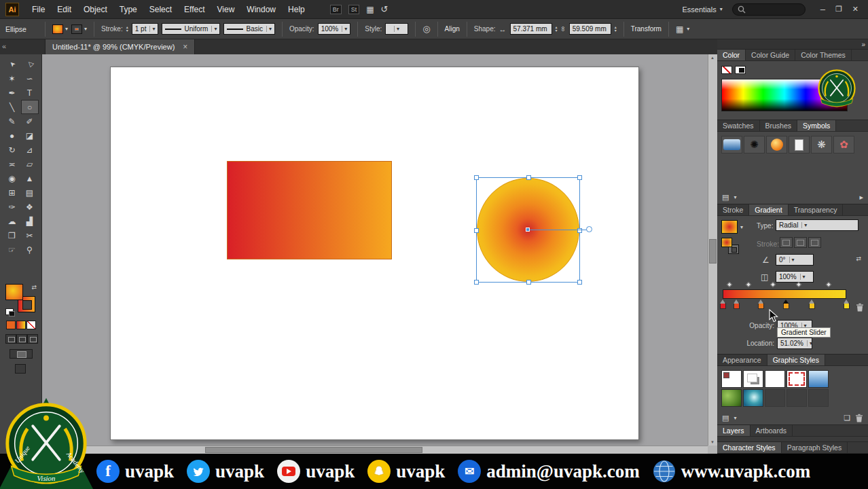 Image resolution: width=868 pixels, height=489 pixels. What do you see at coordinates (858, 259) in the screenshot?
I see `reverse-gradient-icon` at bounding box center [858, 259].